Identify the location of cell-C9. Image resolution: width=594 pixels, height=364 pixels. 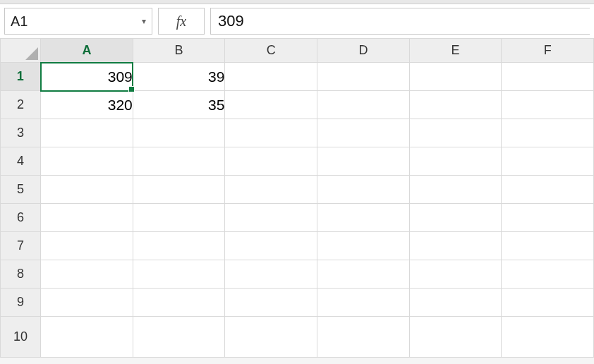
(271, 303).